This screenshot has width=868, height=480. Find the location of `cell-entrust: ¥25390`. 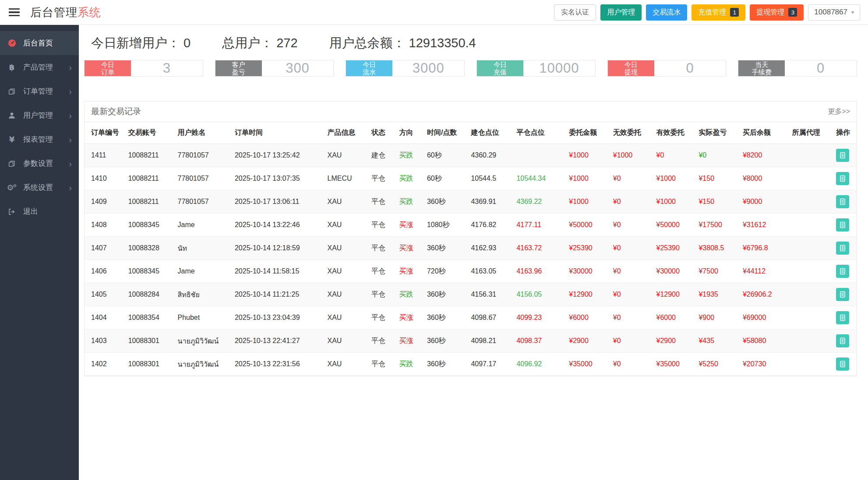

cell-entrust: ¥25390 is located at coordinates (587, 249).